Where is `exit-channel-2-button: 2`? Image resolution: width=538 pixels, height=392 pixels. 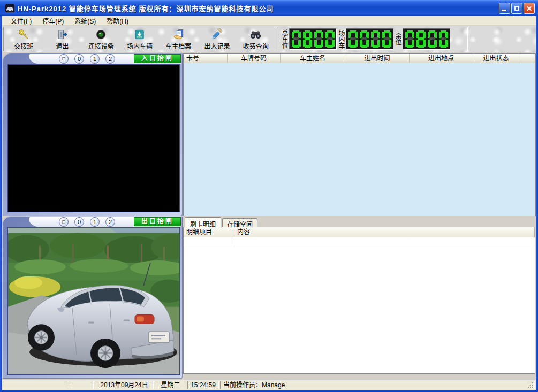
exit-channel-2-button: 2 is located at coordinates (110, 222).